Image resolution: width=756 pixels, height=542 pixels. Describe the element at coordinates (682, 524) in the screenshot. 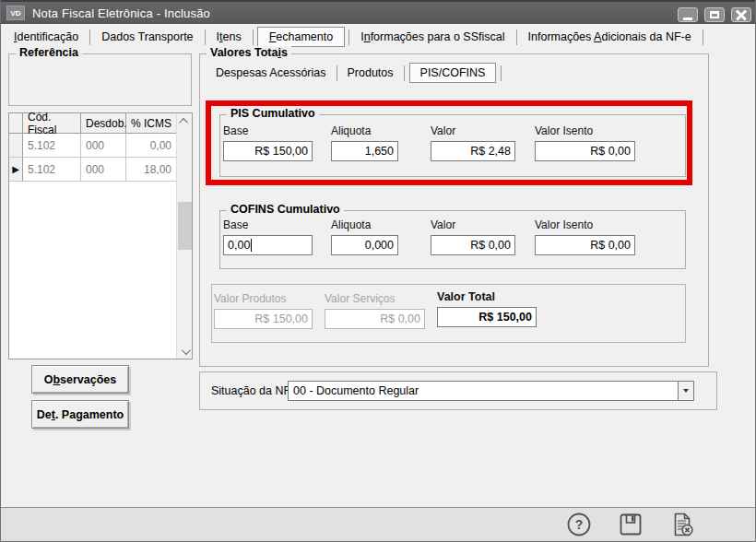

I see `cancel-nf-icon` at that location.